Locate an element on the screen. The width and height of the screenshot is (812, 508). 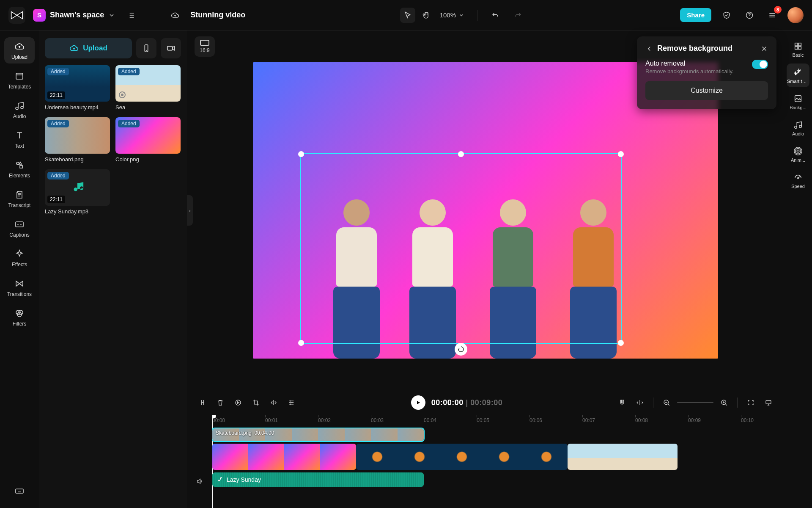
media-item: Added 22:11 Undersea beauty.mp4 is located at coordinates (77, 88).